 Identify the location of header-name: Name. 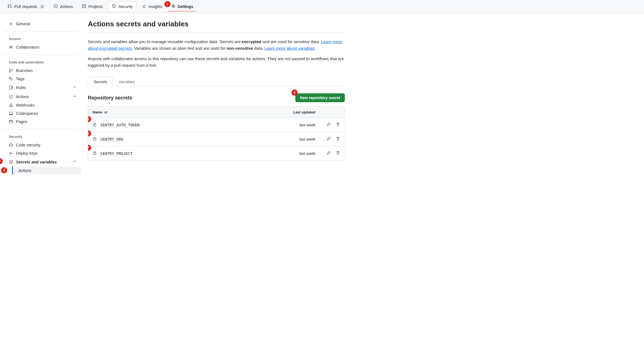
(182, 112).